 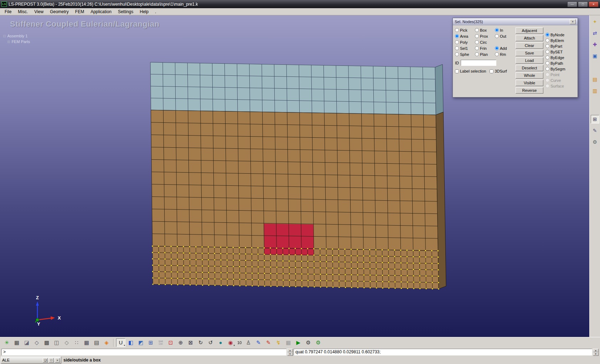 I want to click on animate-play-icon: ▶, so click(x=298, y=343).